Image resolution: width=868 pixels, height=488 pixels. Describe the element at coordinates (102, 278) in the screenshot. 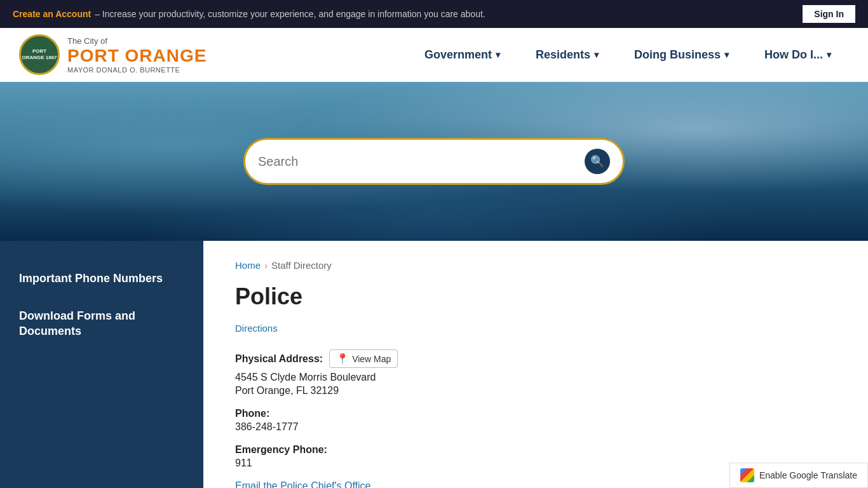

I see `sidebar-item-phone-numbers: Important Phone Numbers` at that location.